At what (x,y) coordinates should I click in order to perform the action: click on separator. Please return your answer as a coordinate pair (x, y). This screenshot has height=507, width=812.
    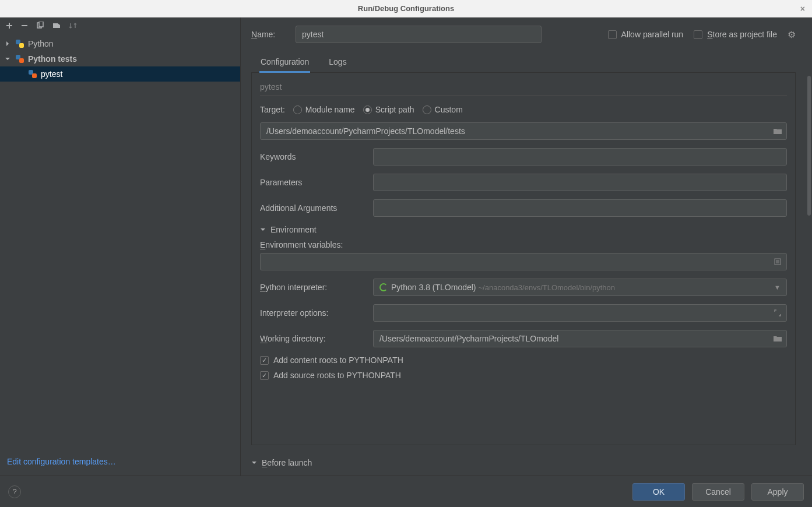
    Looking at the image, I should click on (523, 96).